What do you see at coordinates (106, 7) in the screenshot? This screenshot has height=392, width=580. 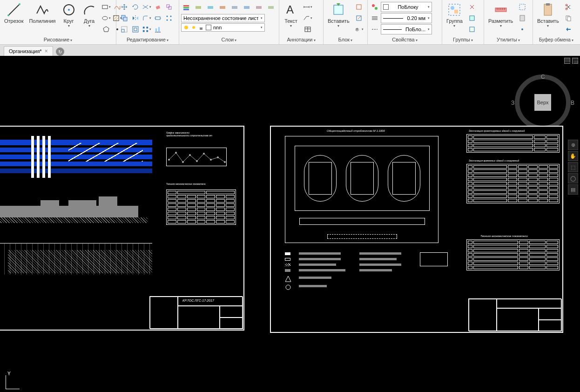 I see `rectangle-button: ▾` at bounding box center [106, 7].